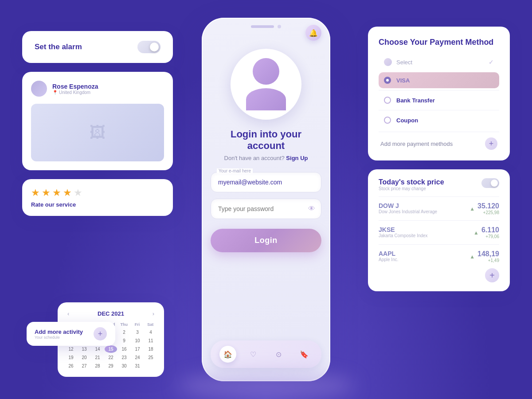 The height and width of the screenshot is (399, 532). I want to click on stock-row-jkse: JKSE Jakarta Composite Index ▲ 6.110 +79…, so click(439, 232).